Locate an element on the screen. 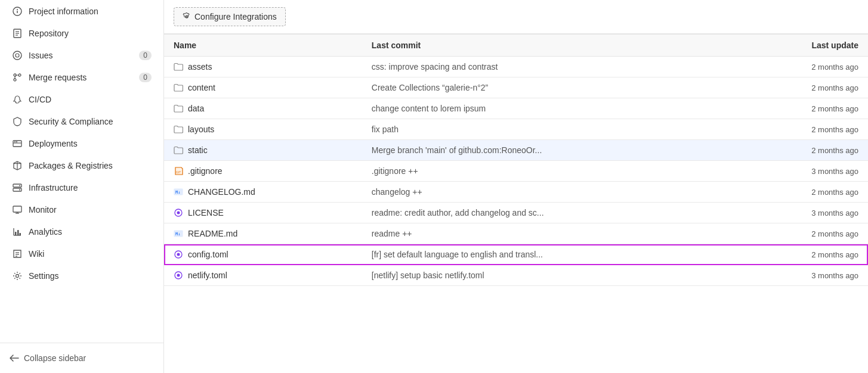  sidebar-item-packages-registries: Packages & Registries is located at coordinates (82, 166).